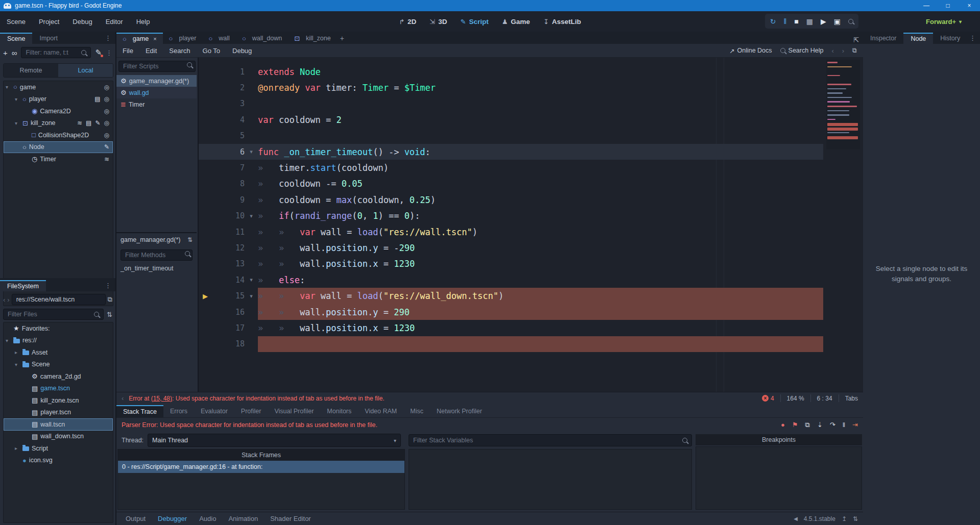  What do you see at coordinates (58, 437) in the screenshot?
I see `filesystem-tree-row: ▤wall_down.tscn` at bounding box center [58, 437].